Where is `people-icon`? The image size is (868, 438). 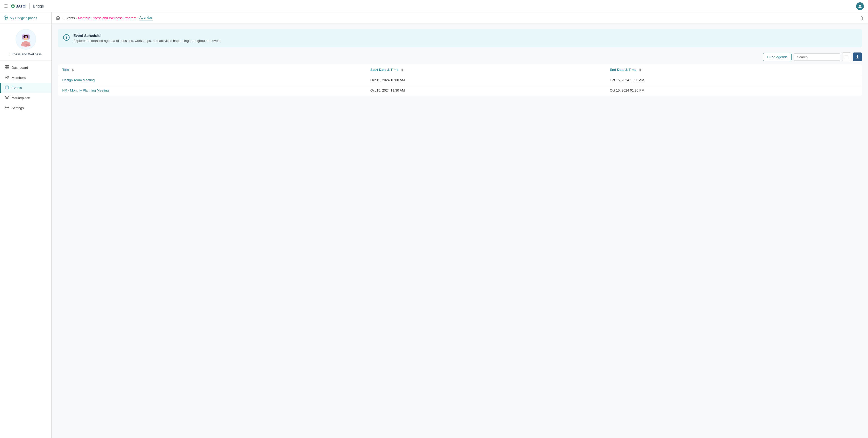 people-icon is located at coordinates (7, 77).